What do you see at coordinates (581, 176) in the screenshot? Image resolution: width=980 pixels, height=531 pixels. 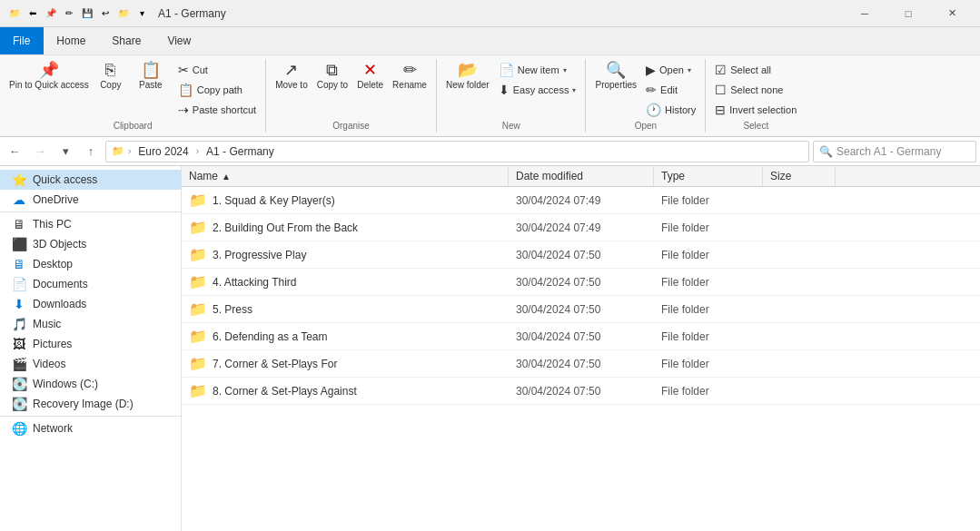 I see `col-header-date: Date modified` at bounding box center [581, 176].